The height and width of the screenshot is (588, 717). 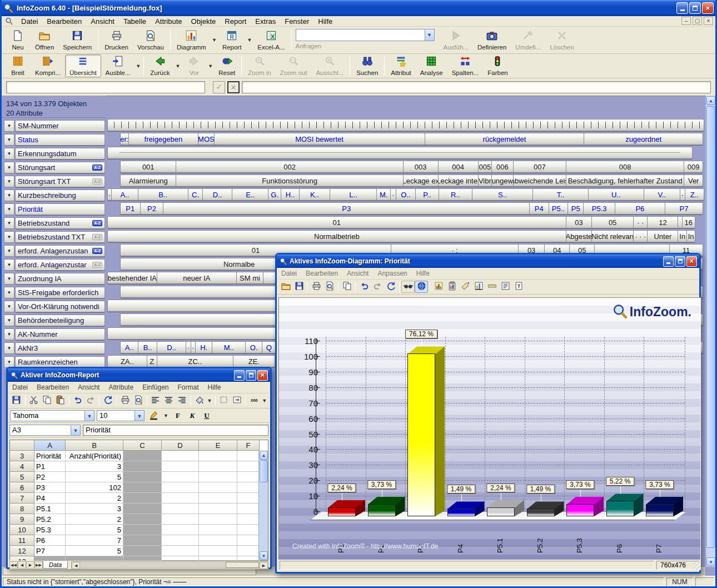 What do you see at coordinates (539, 181) in the screenshot?
I see `data-segment: abweichende Leis` at bounding box center [539, 181].